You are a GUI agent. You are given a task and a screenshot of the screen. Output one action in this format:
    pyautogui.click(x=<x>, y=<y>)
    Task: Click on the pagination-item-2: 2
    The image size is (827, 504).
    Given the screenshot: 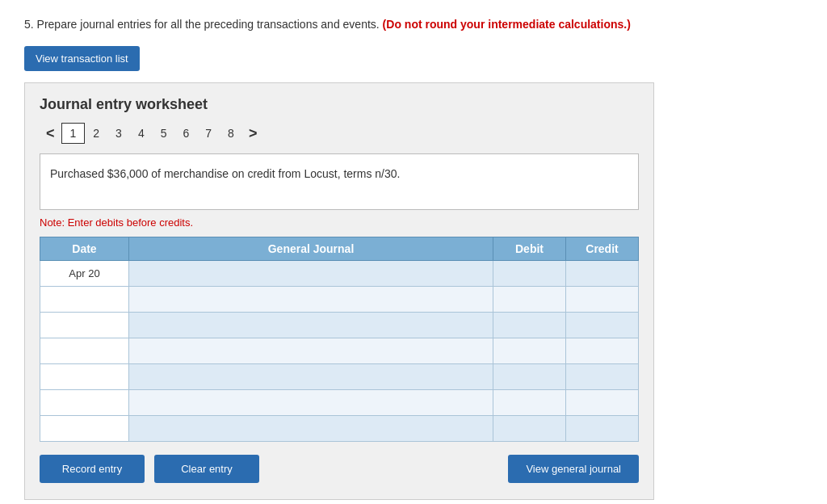 What is the action you would take?
    pyautogui.click(x=96, y=133)
    